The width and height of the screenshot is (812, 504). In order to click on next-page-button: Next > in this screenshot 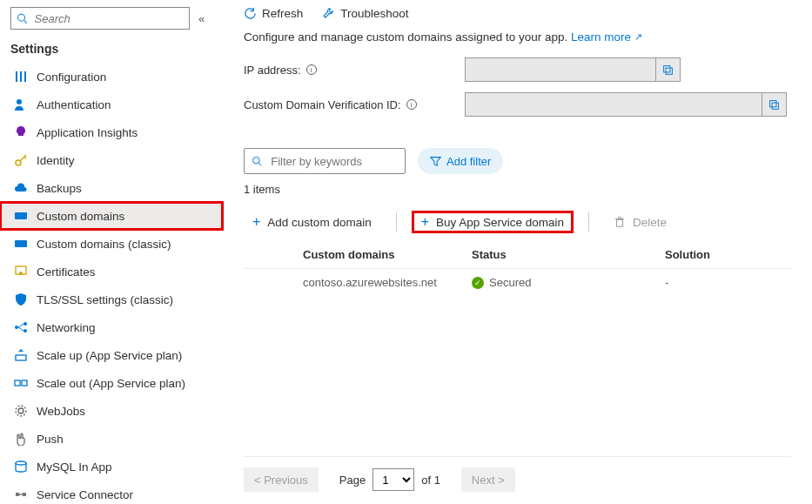, I will do `click(488, 480)`.